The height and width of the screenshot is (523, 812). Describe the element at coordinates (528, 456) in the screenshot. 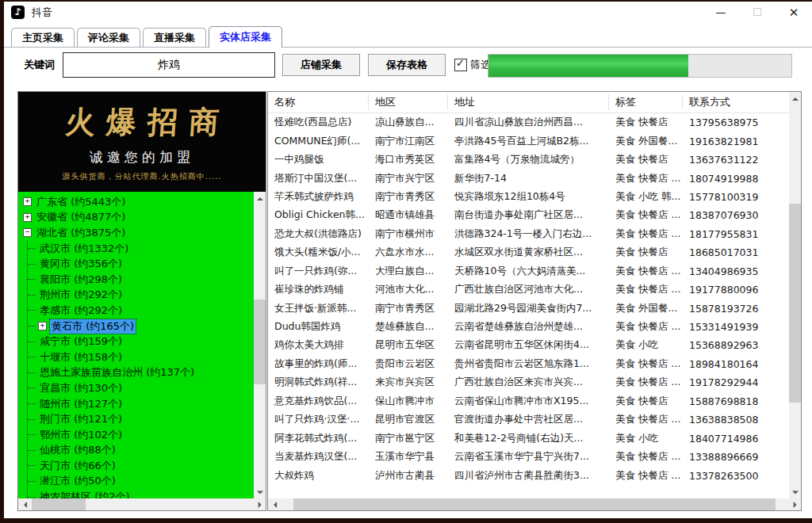

I see `table-row: 当麦基炸鸡汉堡(...玉溪市华宁县云南省玉溪市华宁县宁兴街7...美食 快餐店 …` at that location.